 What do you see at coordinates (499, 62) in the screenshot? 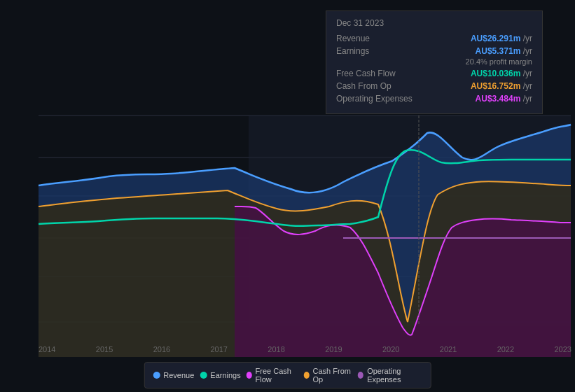
I see `profit-margin: 20.4% profit margin` at bounding box center [499, 62].